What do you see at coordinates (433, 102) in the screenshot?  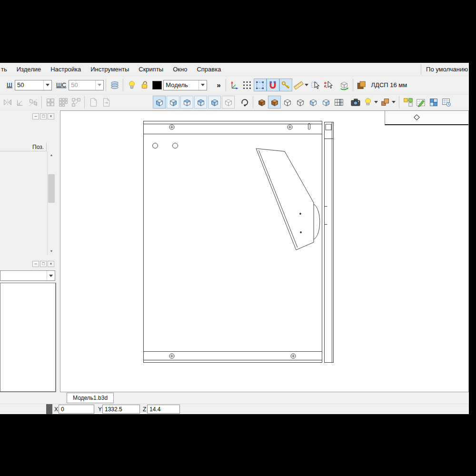 I see `grid-view-button` at bounding box center [433, 102].